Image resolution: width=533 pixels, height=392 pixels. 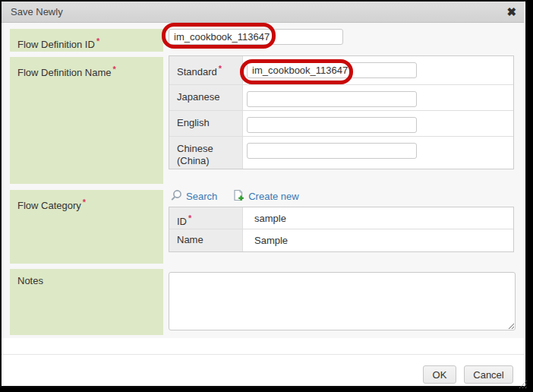 I want to click on create-new-link: Create new, so click(x=273, y=196).